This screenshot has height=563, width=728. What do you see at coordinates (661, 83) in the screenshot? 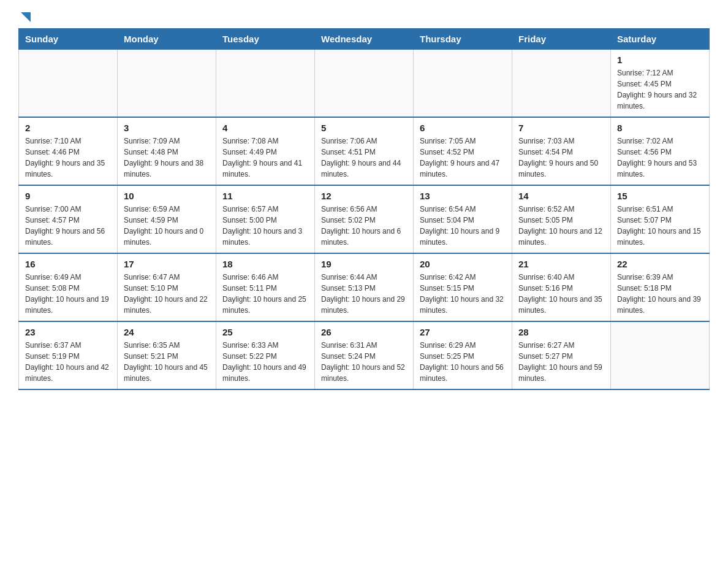
I see `day-cell: 1Sunrise: 7:12 AM Sunset: 4:45 PM Daylig…` at bounding box center [661, 83].